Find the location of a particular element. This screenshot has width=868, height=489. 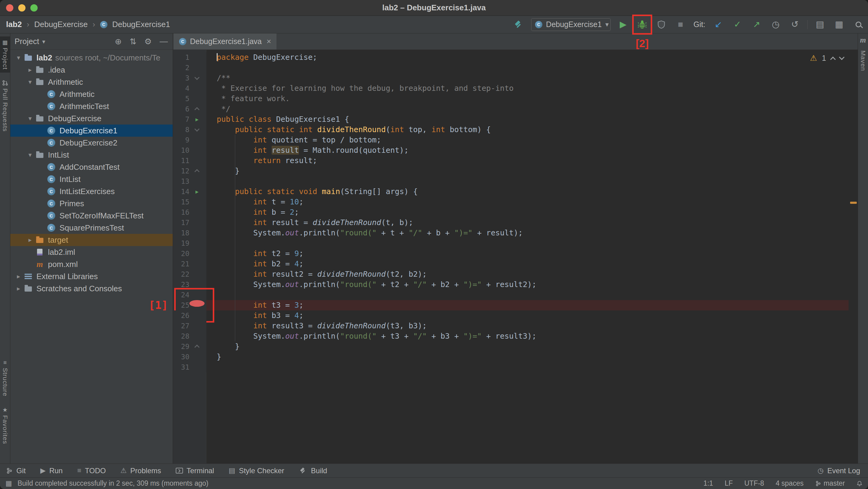

line-number: 17 is located at coordinates (181, 223).